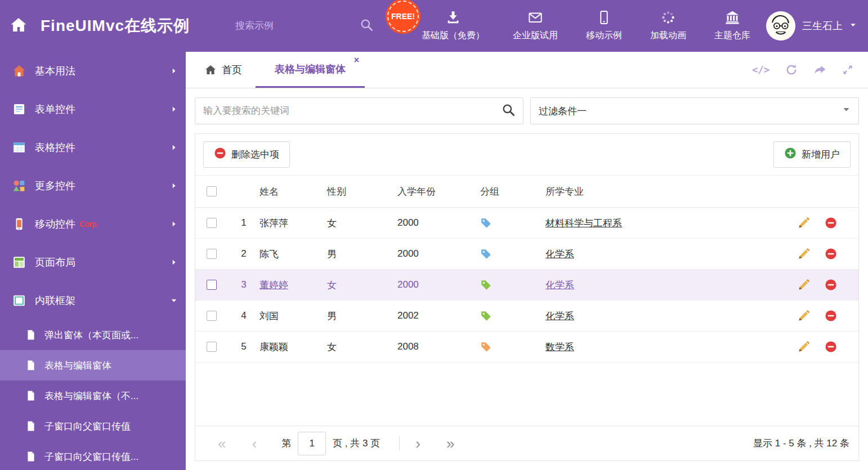 The image size is (868, 470). Describe the element at coordinates (293, 316) in the screenshot. I see `cell-name: 刘国` at that location.